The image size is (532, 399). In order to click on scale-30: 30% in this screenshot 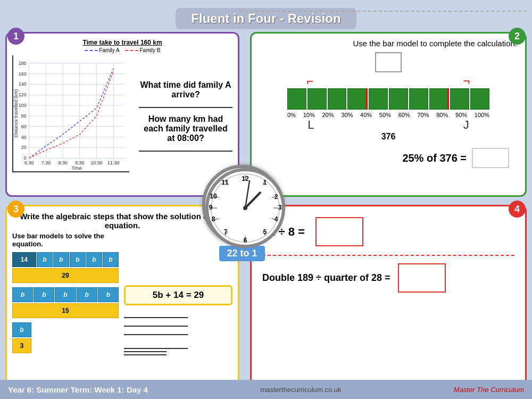, I will do `click(347, 115)`.